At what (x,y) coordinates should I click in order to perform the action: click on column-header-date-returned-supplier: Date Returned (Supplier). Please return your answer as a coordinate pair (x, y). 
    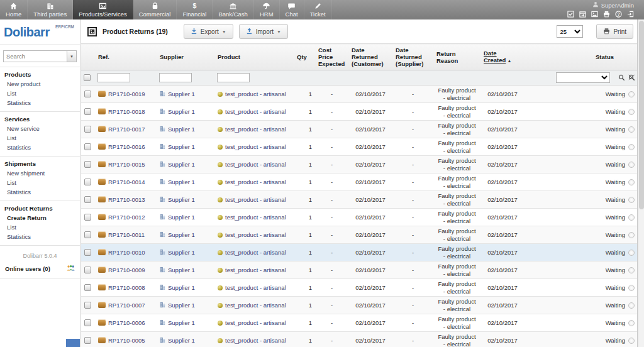
    Looking at the image, I should click on (413, 57).